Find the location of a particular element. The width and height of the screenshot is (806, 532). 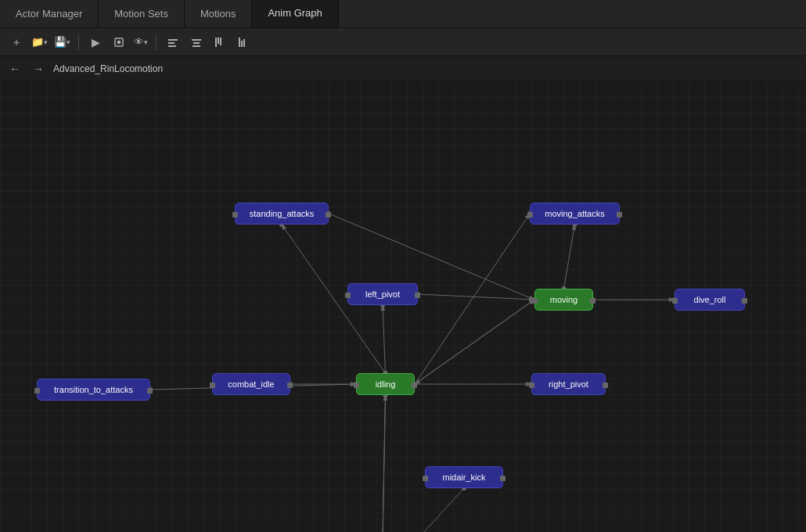

connection-idling-moving_attacks is located at coordinates (473, 299).